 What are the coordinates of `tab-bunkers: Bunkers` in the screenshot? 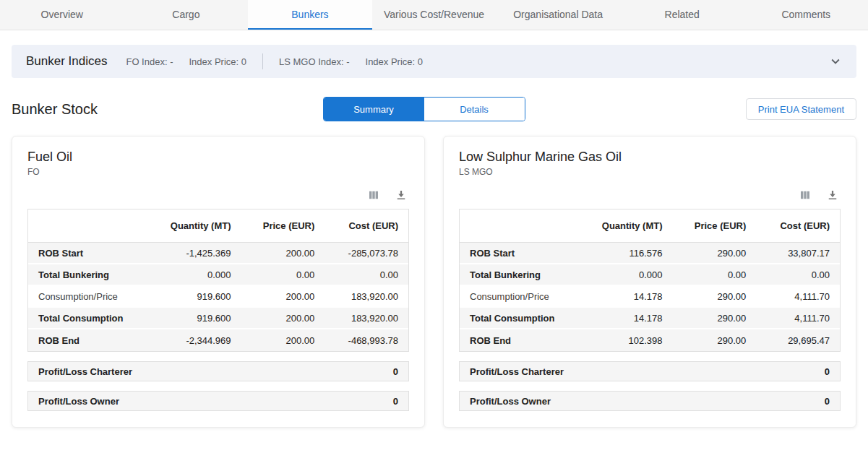 It's located at (310, 14).